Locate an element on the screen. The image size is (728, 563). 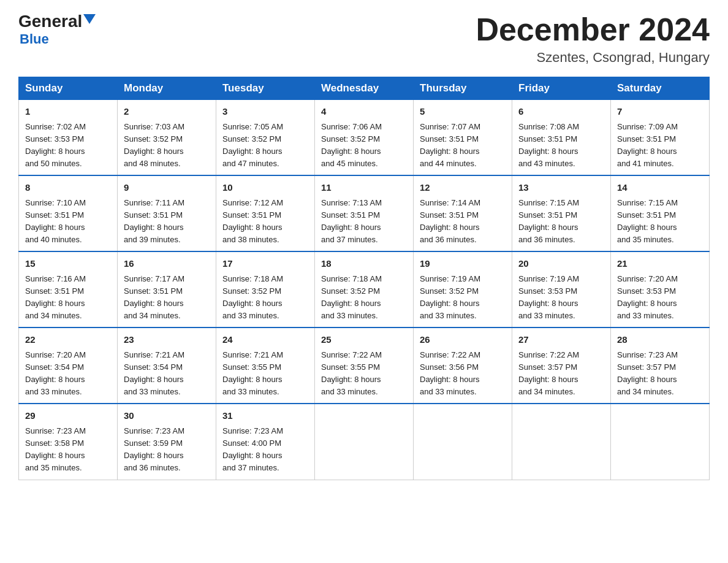
day-number: 16 is located at coordinates (167, 264).